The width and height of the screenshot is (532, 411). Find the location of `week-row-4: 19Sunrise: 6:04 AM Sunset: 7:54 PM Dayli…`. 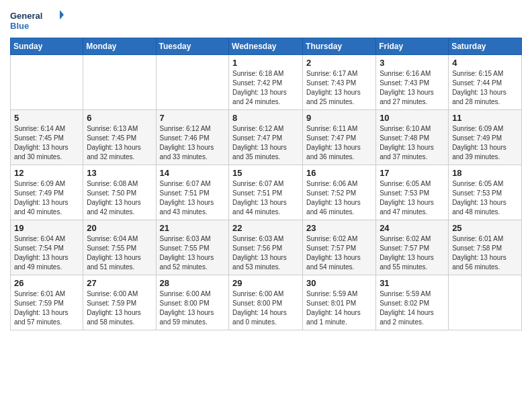

week-row-4: 19Sunrise: 6:04 AM Sunset: 7:54 PM Dayli… is located at coordinates (266, 248).